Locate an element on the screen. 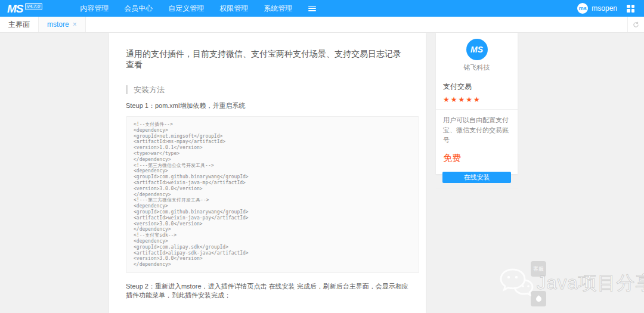 Image resolution: width=644 pixels, height=313 pixels. nav-item-member: 会员中心 is located at coordinates (138, 8).